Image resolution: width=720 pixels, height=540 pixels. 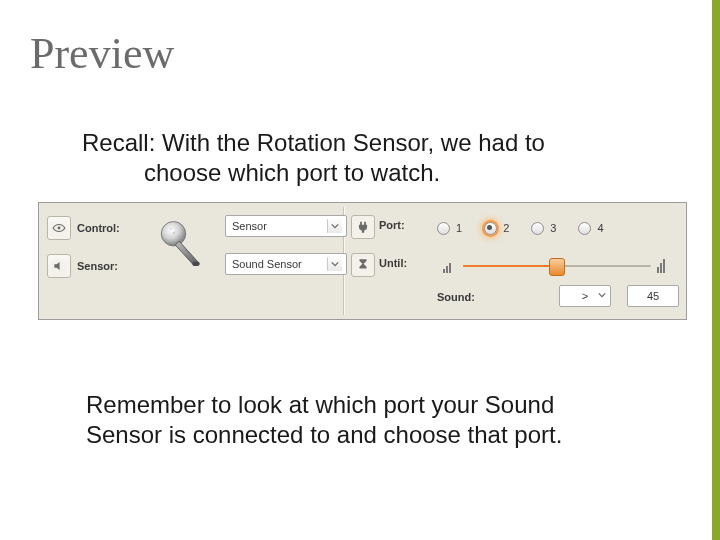 I want to click on sensor-label: Sensor:, so click(x=112, y=266).